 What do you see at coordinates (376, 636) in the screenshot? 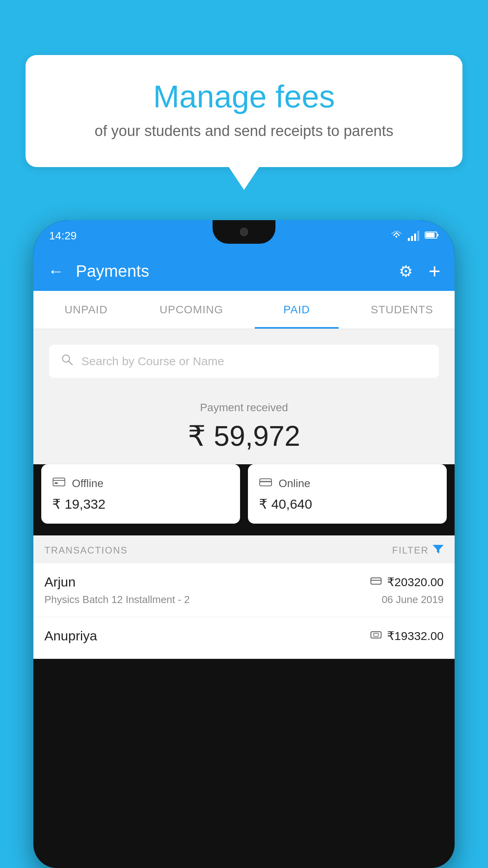
I see `cash-icon` at bounding box center [376, 636].